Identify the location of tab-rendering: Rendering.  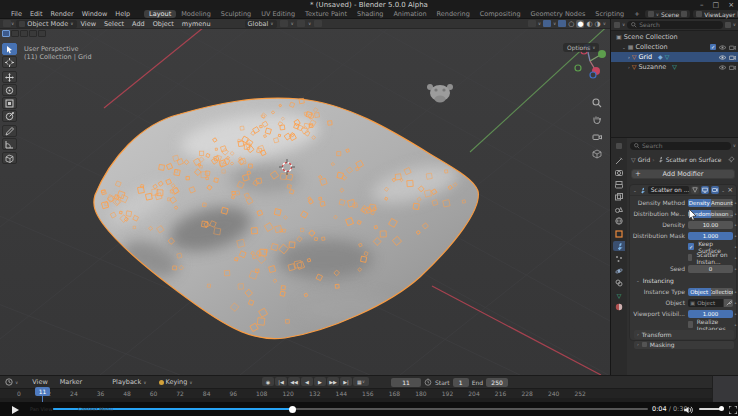
(454, 14).